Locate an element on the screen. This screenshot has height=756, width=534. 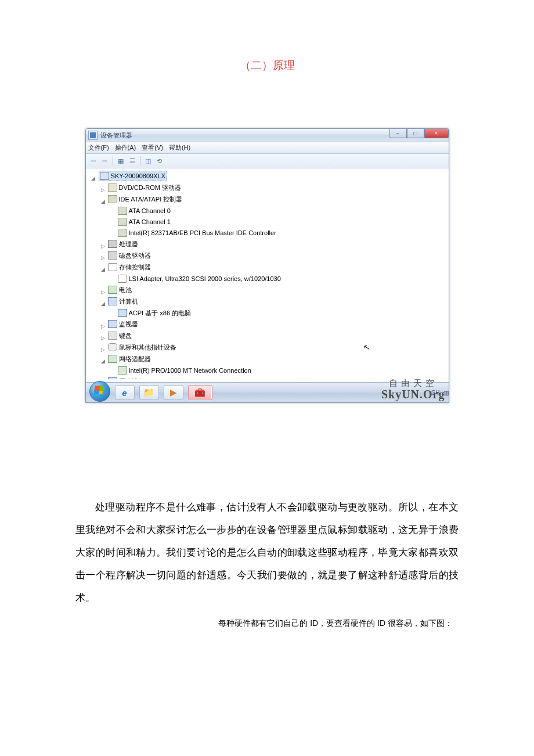
close-button: × is located at coordinates (436, 134).